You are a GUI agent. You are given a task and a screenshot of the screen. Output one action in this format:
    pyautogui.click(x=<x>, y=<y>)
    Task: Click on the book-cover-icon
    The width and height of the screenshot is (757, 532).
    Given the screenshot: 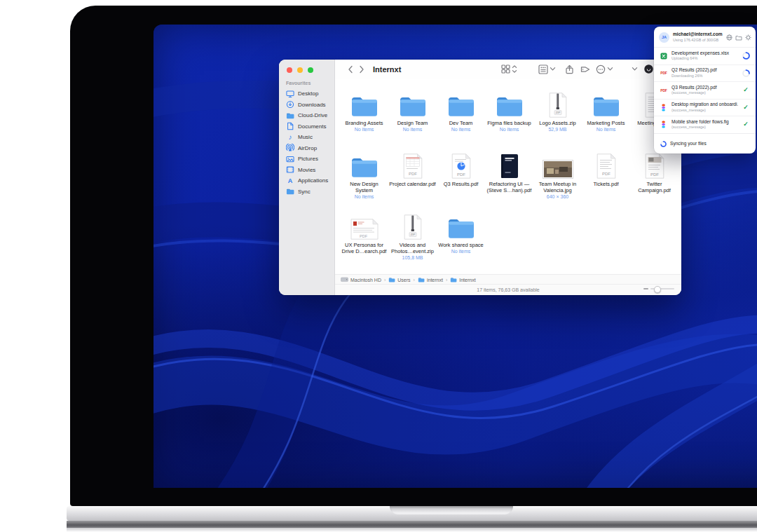 What is the action you would take?
    pyautogui.click(x=510, y=166)
    